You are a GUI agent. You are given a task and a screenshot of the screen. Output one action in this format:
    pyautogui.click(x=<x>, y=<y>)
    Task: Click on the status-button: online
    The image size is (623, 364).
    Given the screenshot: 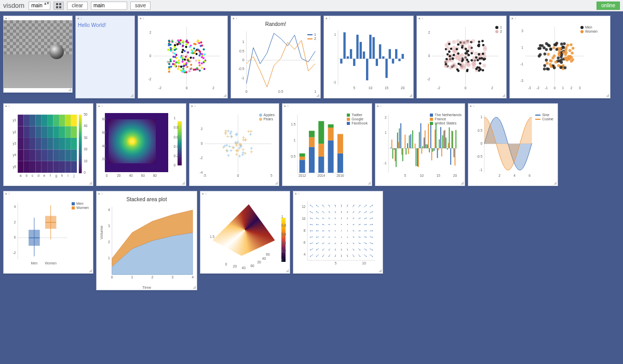 What is the action you would take?
    pyautogui.click(x=608, y=6)
    